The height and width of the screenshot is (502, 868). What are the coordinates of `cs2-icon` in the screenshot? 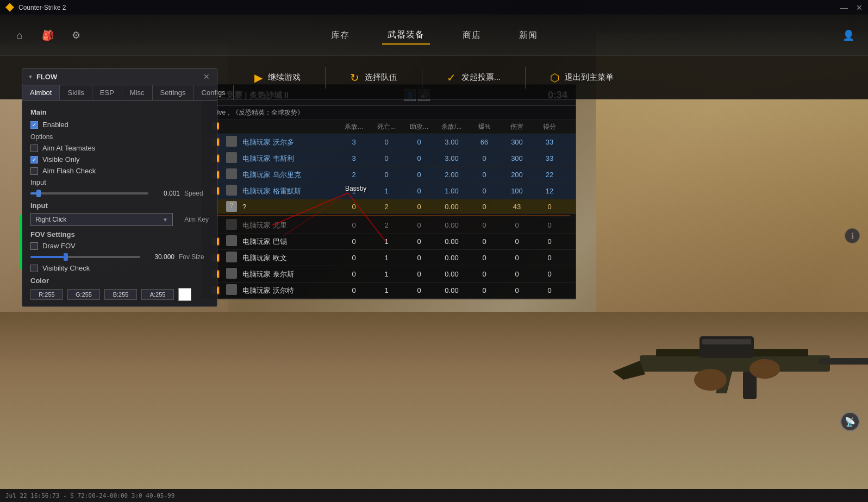 It's located at (10, 8).